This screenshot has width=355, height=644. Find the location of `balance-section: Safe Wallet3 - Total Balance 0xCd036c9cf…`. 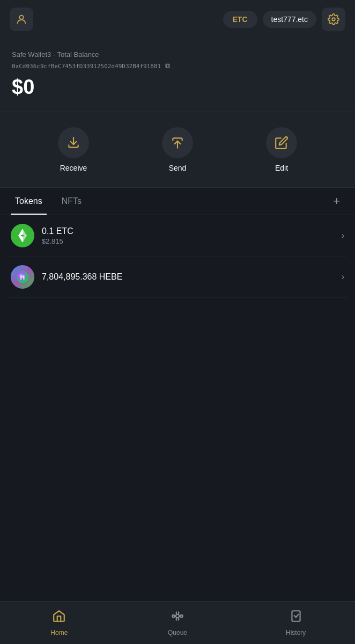

balance-section: Safe Wallet3 - Total Balance 0xCd036c9cf… is located at coordinates (178, 75).